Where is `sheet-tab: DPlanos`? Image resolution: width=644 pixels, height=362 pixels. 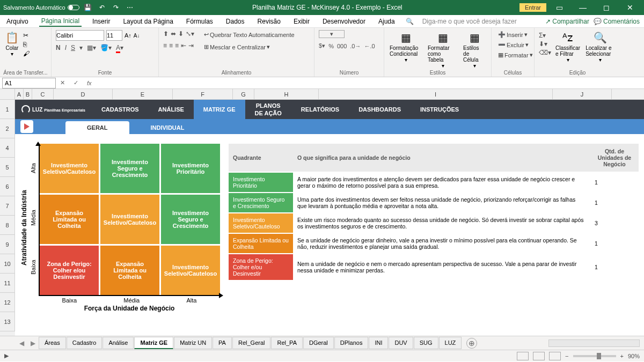 sheet-tab: DPlanos is located at coordinates (352, 343).